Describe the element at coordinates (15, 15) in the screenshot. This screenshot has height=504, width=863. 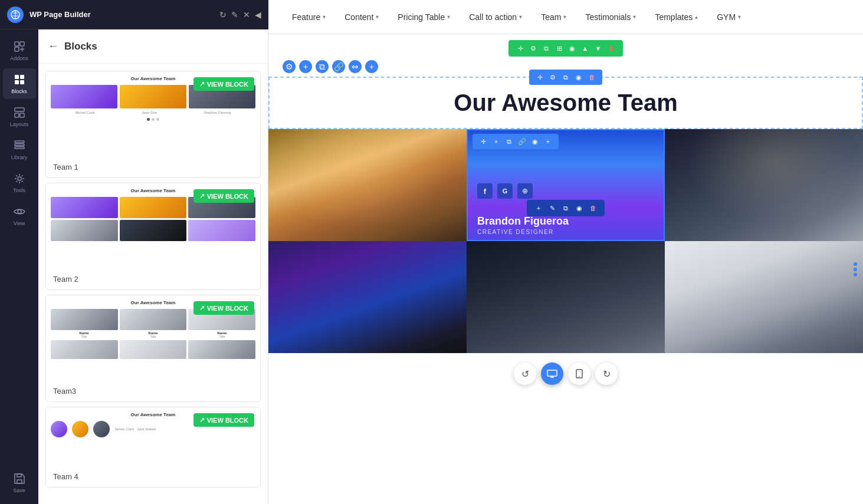
I see `wp-logo` at that location.